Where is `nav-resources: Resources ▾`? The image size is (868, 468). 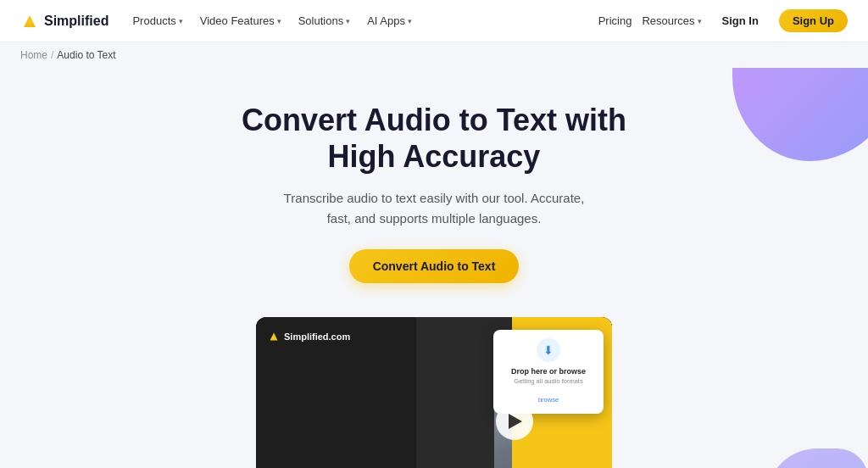 nav-resources: Resources ▾ is located at coordinates (671, 20).